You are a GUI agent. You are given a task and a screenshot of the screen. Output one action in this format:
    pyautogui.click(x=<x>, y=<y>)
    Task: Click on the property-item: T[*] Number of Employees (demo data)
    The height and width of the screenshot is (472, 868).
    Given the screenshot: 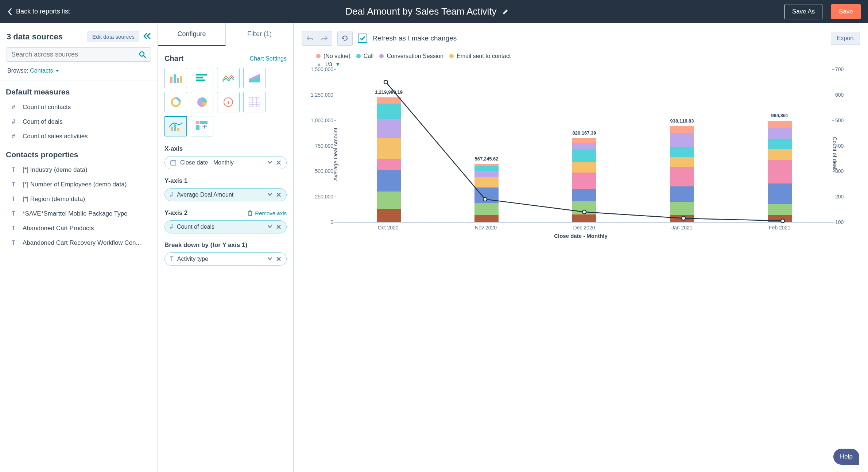 What is the action you would take?
    pyautogui.click(x=79, y=185)
    